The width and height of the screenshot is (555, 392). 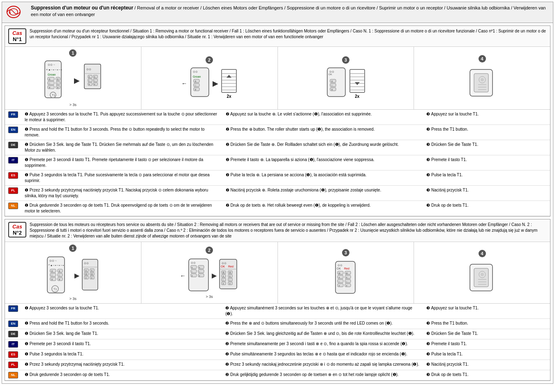 What do you see at coordinates (323, 132) in the screenshot?
I see `step2-text: ❷ Press the ⊛ button. The roller shutter…` at bounding box center [323, 132].